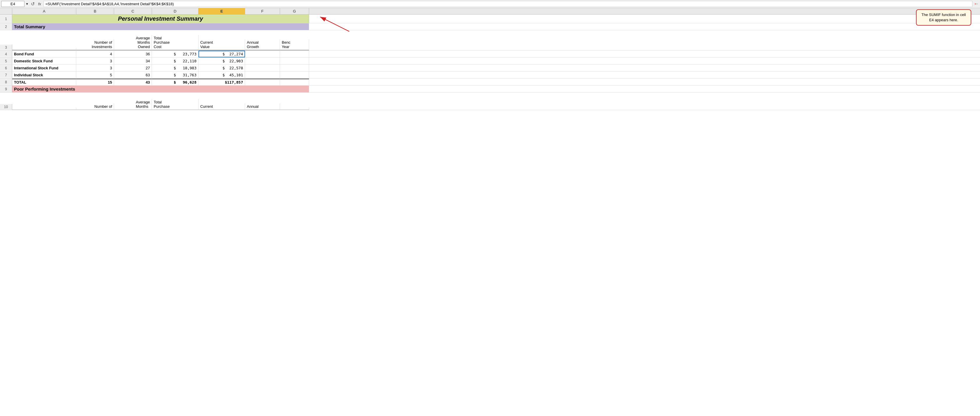  Describe the element at coordinates (33, 4) in the screenshot. I see `undo-button: ↺` at that location.